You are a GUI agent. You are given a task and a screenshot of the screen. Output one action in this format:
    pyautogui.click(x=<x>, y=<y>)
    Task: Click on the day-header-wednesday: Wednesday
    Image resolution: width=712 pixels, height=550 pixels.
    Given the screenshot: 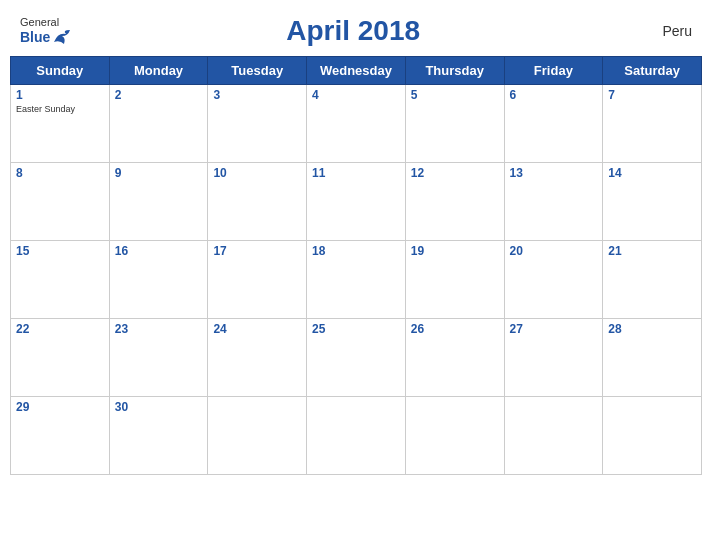 What is the action you would take?
    pyautogui.click(x=356, y=71)
    